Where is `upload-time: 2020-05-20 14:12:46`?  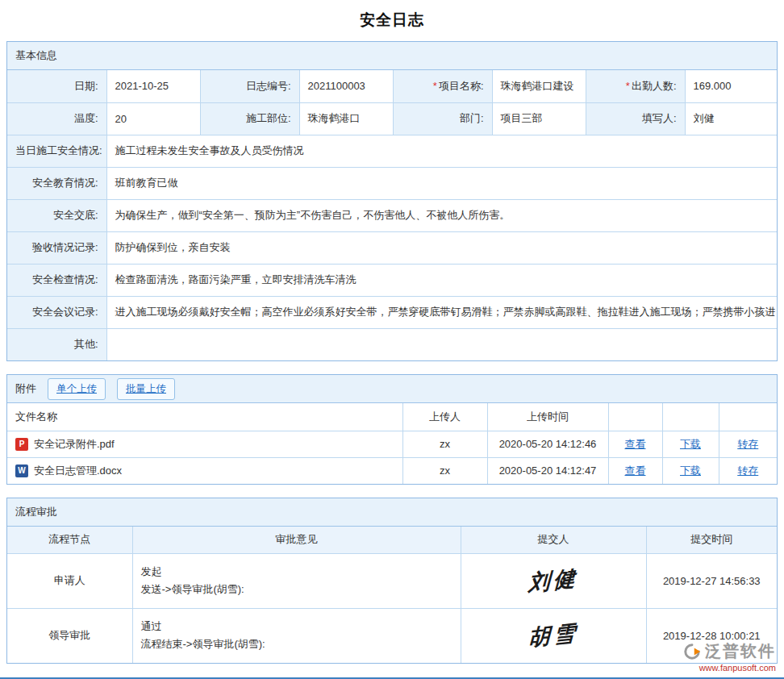
upload-time: 2020-05-20 14:12:46 is located at coordinates (548, 444).